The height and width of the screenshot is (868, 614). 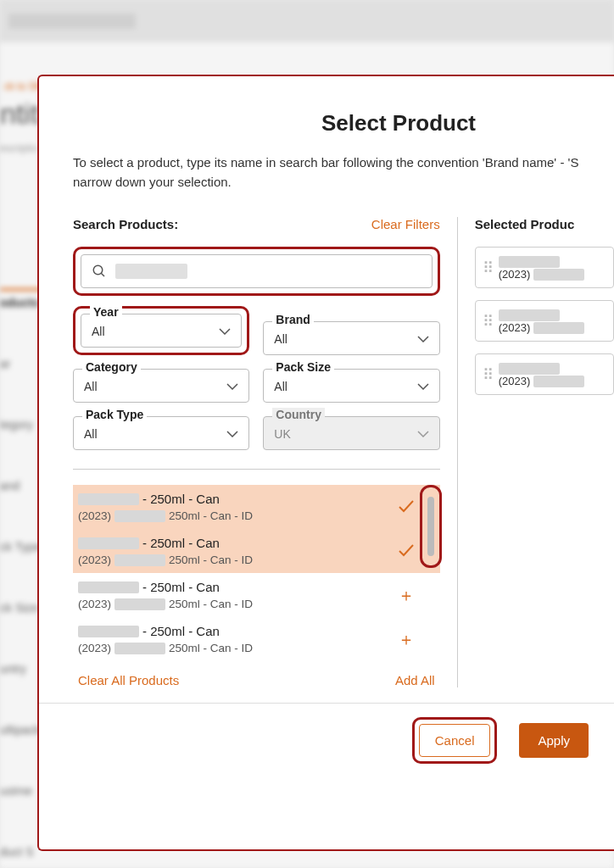 I want to click on bg-side-packsize: ck Size, so click(x=21, y=608).